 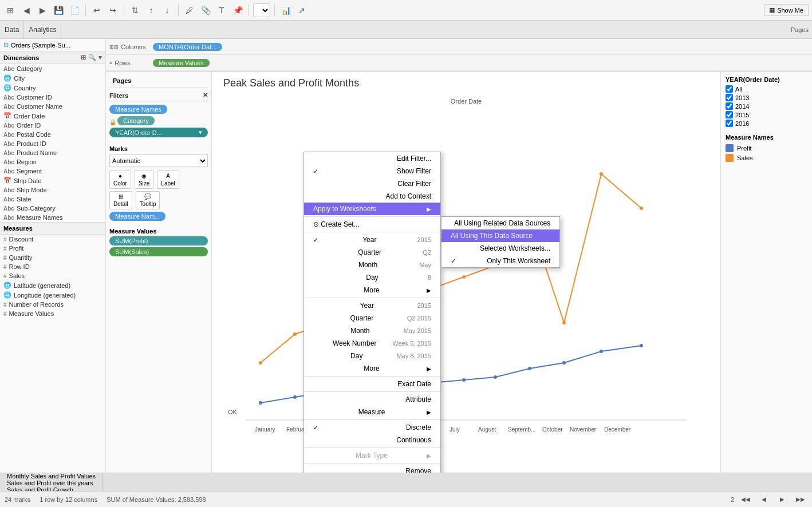 I want to click on sum-sales-pill: SUM(Sales), so click(x=159, y=252).